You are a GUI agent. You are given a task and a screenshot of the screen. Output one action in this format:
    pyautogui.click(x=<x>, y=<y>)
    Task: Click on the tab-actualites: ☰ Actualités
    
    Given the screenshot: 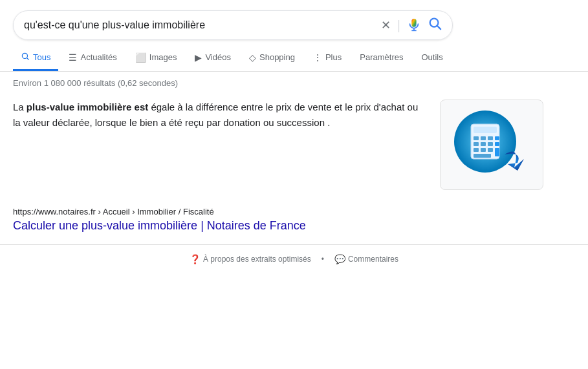 What is the action you would take?
    pyautogui.click(x=93, y=58)
    